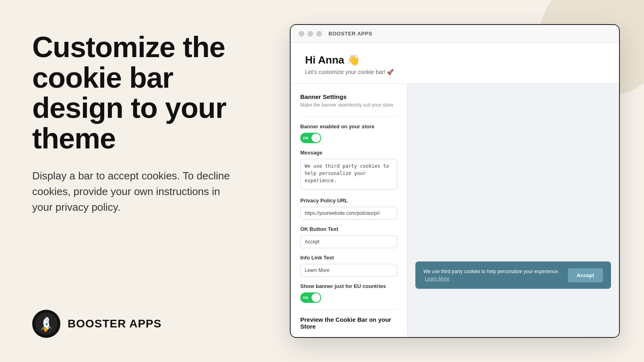 This screenshot has width=644, height=362. I want to click on section-title: Banner Settings, so click(349, 97).